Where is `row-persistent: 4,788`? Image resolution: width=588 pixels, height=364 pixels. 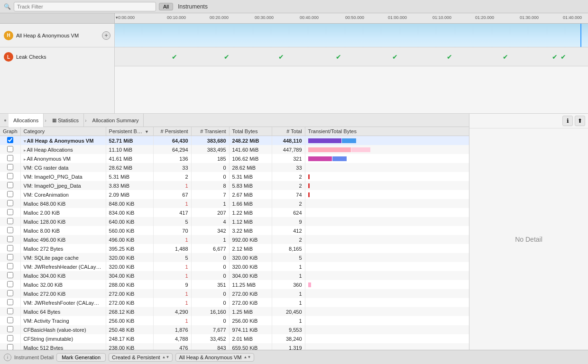 row-persistent: 4,788 is located at coordinates (172, 338).